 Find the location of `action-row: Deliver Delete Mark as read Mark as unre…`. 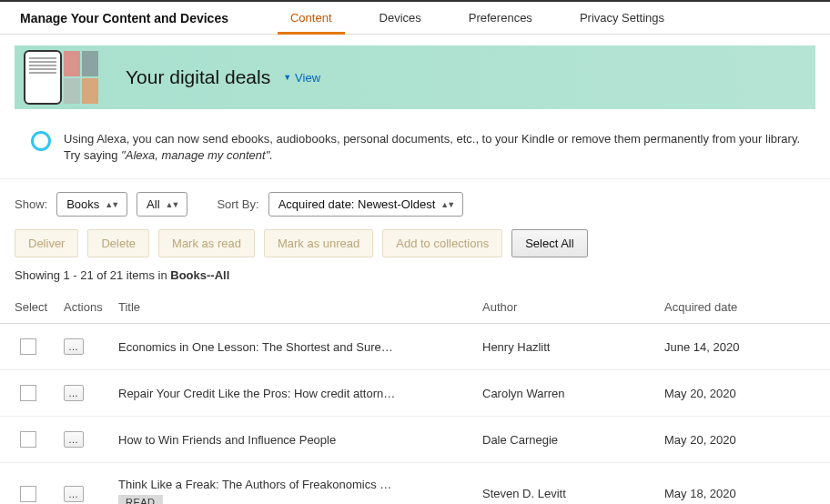

action-row: Deliver Delete Mark as read Mark as unre… is located at coordinates (415, 242).